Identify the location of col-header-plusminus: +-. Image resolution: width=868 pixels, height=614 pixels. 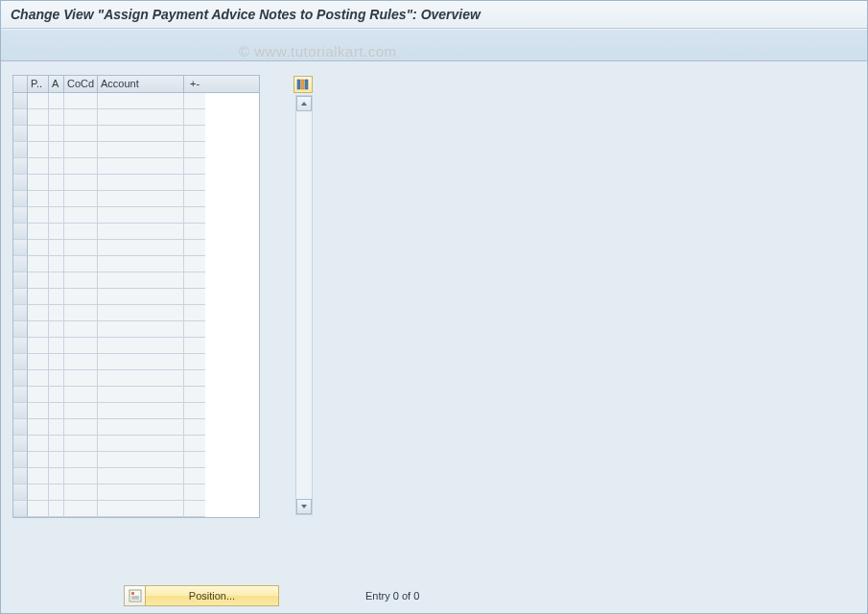
(195, 84).